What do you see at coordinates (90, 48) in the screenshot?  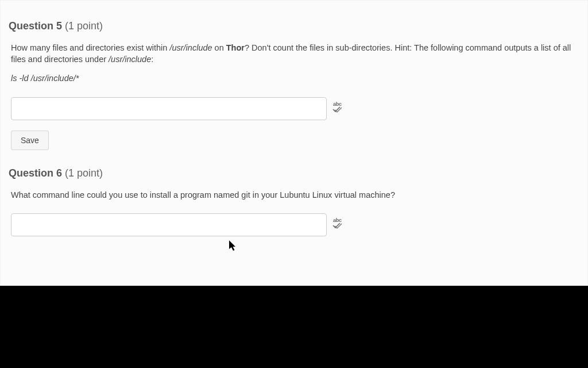 I see `q5-text-pre: How many files and directories exist wit…` at bounding box center [90, 48].